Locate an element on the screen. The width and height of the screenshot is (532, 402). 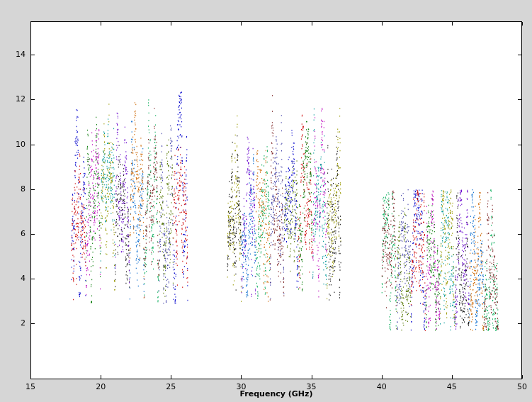
y-tick-label: 2 is located at coordinates (13, 323).